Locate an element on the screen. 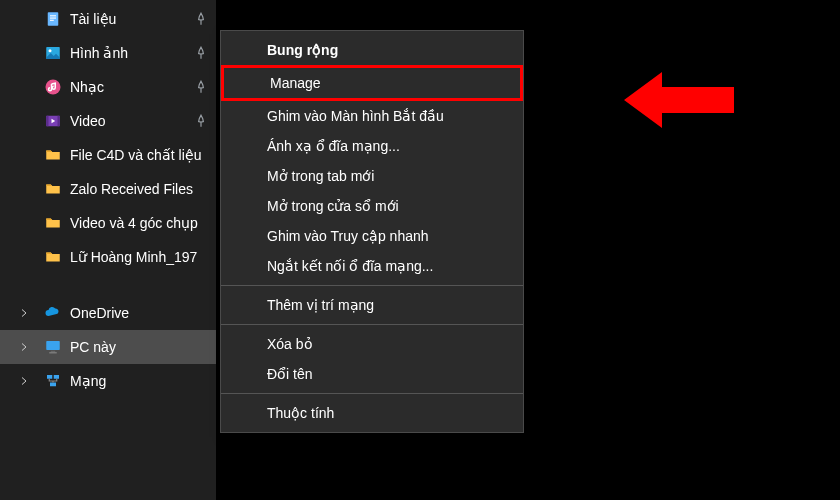 The width and height of the screenshot is (840, 500). video-icon is located at coordinates (53, 121).